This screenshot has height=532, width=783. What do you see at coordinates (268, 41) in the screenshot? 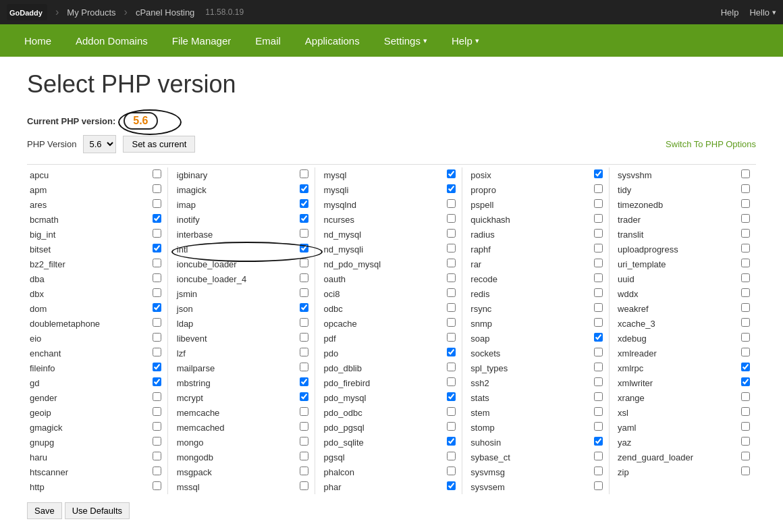
I see `nav-email: Email` at bounding box center [268, 41].